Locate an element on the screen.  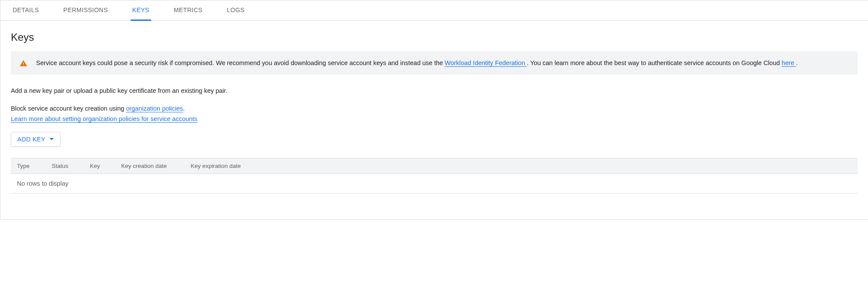
warning-text: Service account keys could pose a securi… is located at coordinates (417, 63).